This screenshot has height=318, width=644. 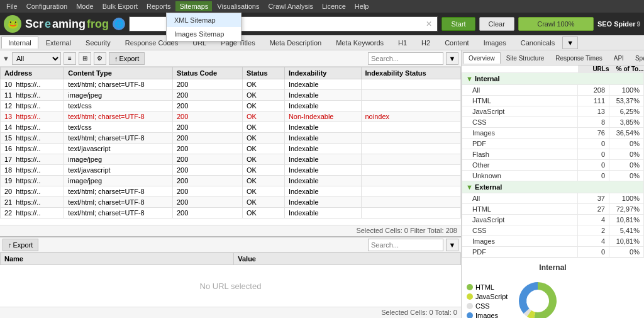 What do you see at coordinates (127, 59) in the screenshot?
I see `export-button: ↑ Export` at bounding box center [127, 59].